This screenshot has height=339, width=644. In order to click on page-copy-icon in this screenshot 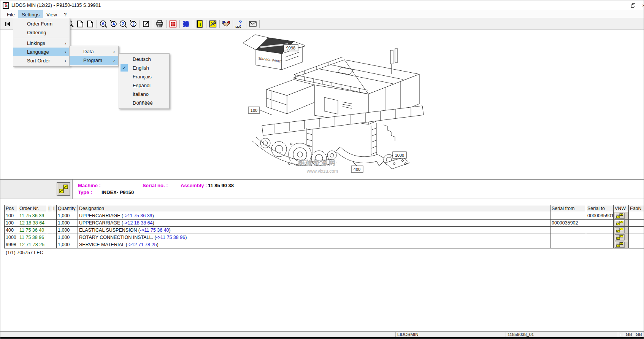, I will do `click(90, 24)`.